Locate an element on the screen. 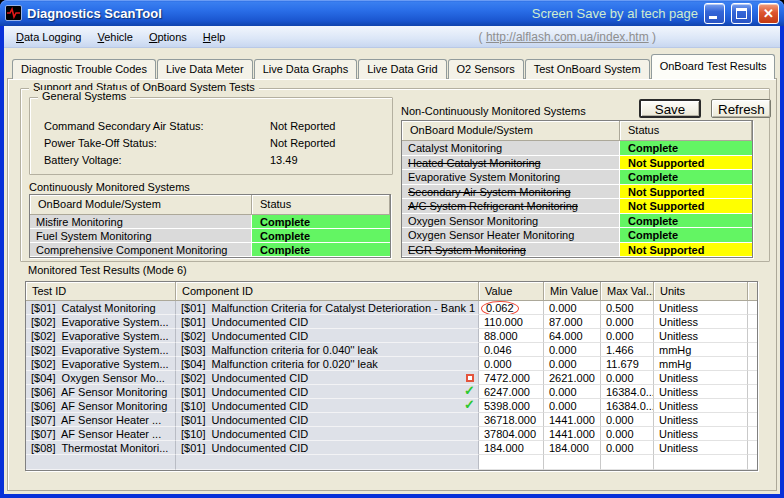  column-header-value: Value is located at coordinates (512, 292).